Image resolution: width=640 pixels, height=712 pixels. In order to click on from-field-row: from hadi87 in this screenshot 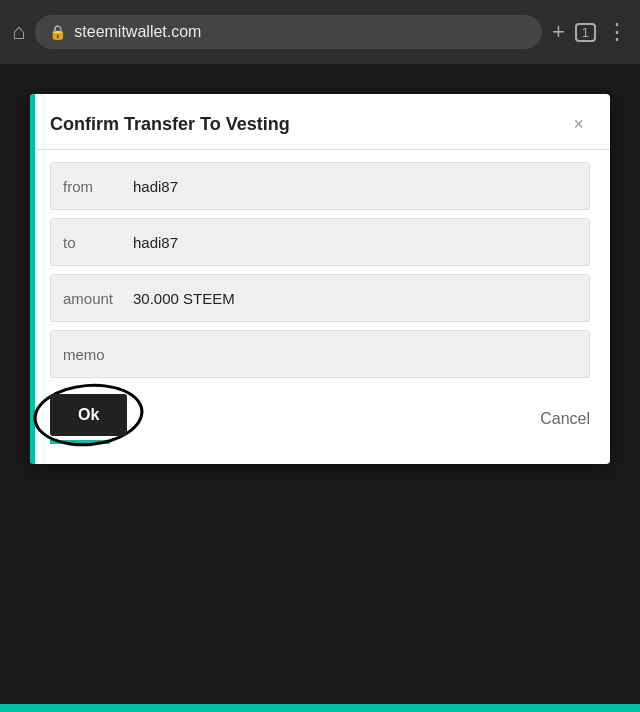, I will do `click(320, 186)`.